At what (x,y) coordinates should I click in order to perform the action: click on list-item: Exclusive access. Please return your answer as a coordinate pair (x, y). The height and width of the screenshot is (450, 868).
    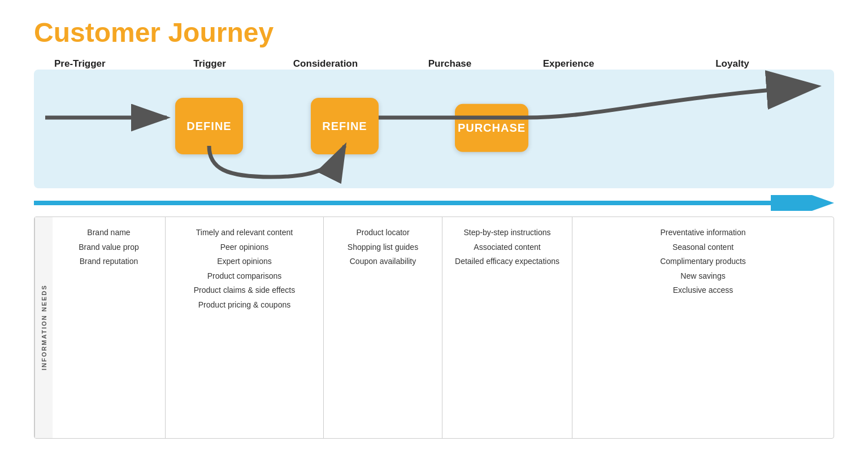
    Looking at the image, I should click on (703, 291).